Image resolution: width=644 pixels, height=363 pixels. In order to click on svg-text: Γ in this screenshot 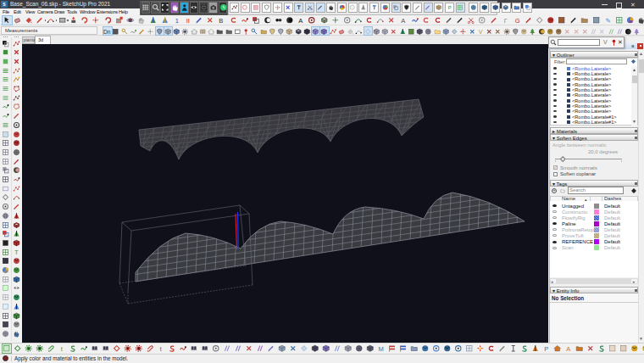, I will do `click(506, 20)`.